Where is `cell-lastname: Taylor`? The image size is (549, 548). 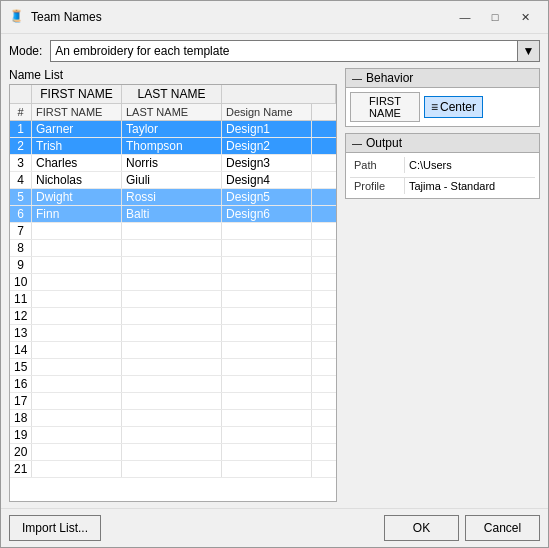
cell-lastname: Taylor is located at coordinates (172, 129).